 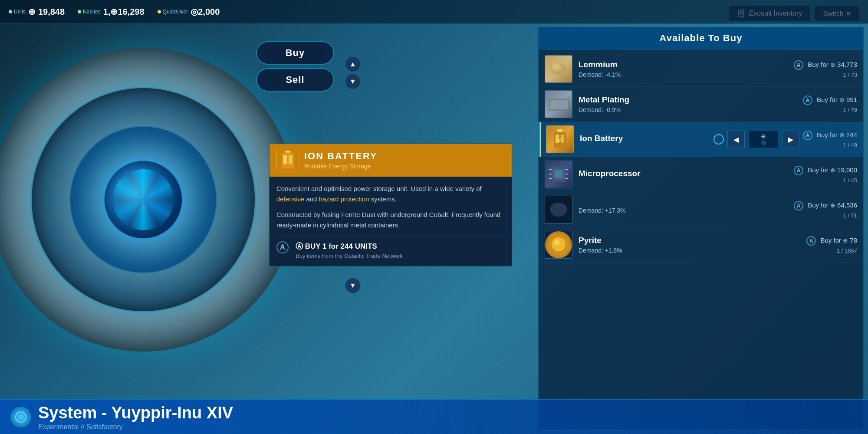 What do you see at coordinates (693, 245) in the screenshot?
I see `pyrite-info: Pyrite Demand: +1.8%` at bounding box center [693, 245].